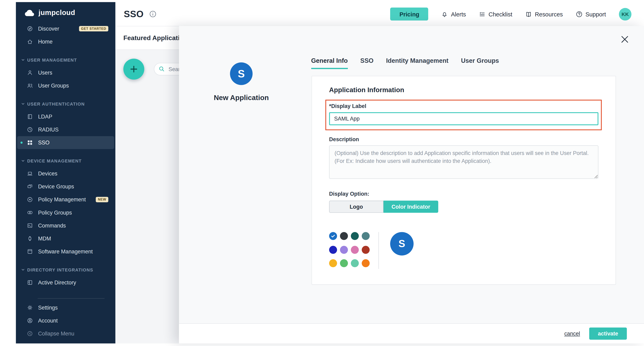  I want to click on display-label-label: *Display Label, so click(464, 106).